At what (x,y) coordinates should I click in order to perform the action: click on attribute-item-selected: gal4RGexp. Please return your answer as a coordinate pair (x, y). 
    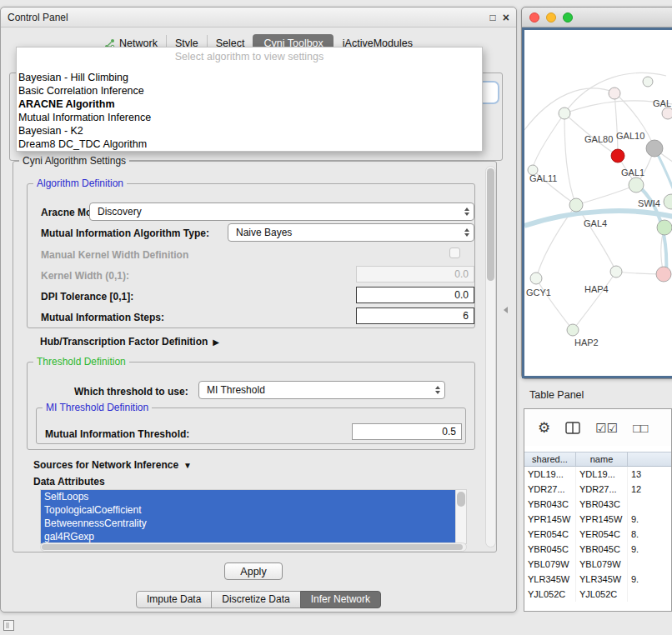
    Looking at the image, I should click on (248, 537).